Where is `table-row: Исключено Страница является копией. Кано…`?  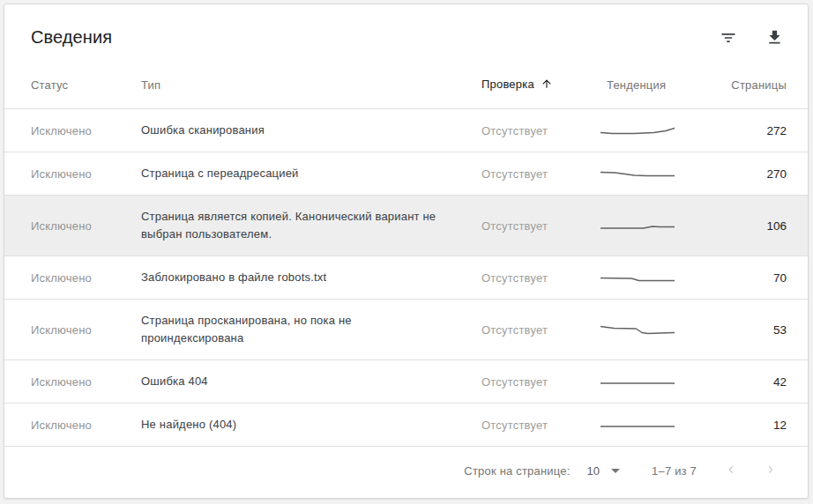
table-row: Исключено Страница является копией. Кано… is located at coordinates (406, 226).